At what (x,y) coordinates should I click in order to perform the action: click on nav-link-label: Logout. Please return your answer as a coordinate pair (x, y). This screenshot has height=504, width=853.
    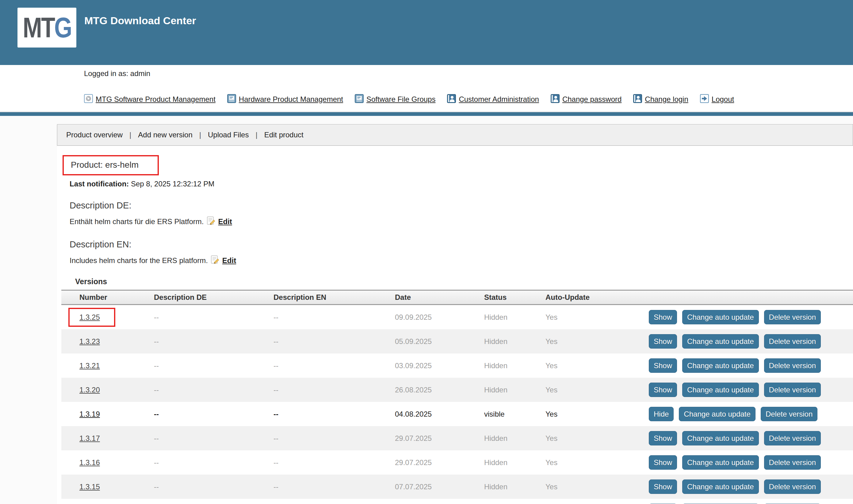
    Looking at the image, I should click on (723, 99).